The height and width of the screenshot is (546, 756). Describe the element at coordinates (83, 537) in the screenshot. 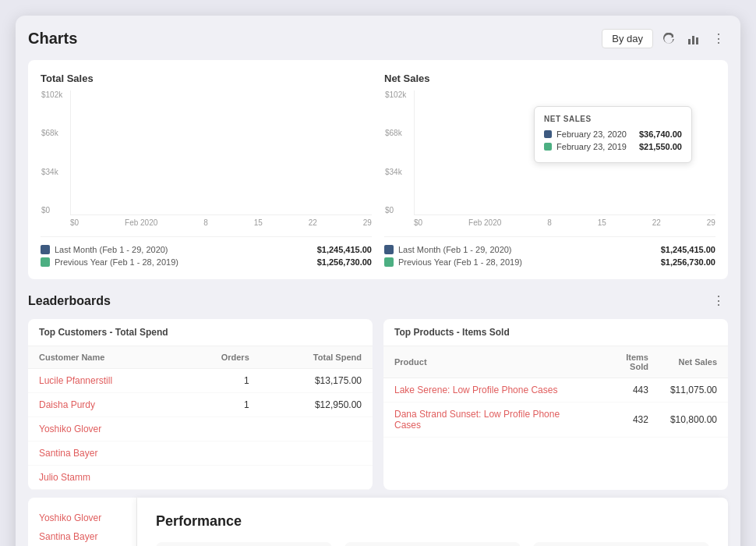

I see `sidebar-santina: Santina Bayer` at that location.